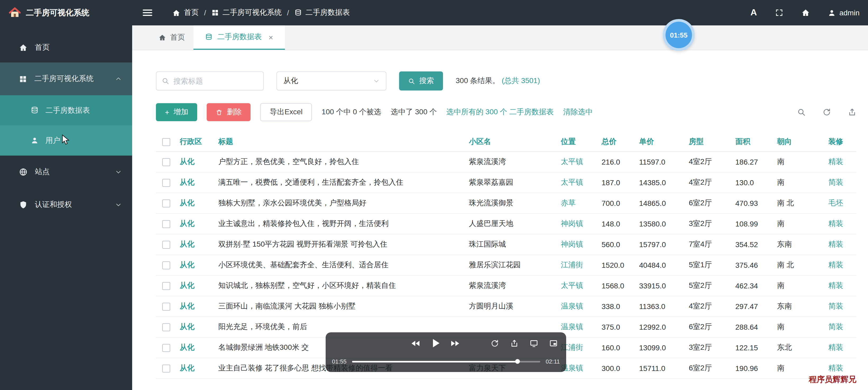 Image resolution: width=868 pixels, height=390 pixels. Describe the element at coordinates (166, 142) in the screenshot. I see `select-all-checkbox` at that location.